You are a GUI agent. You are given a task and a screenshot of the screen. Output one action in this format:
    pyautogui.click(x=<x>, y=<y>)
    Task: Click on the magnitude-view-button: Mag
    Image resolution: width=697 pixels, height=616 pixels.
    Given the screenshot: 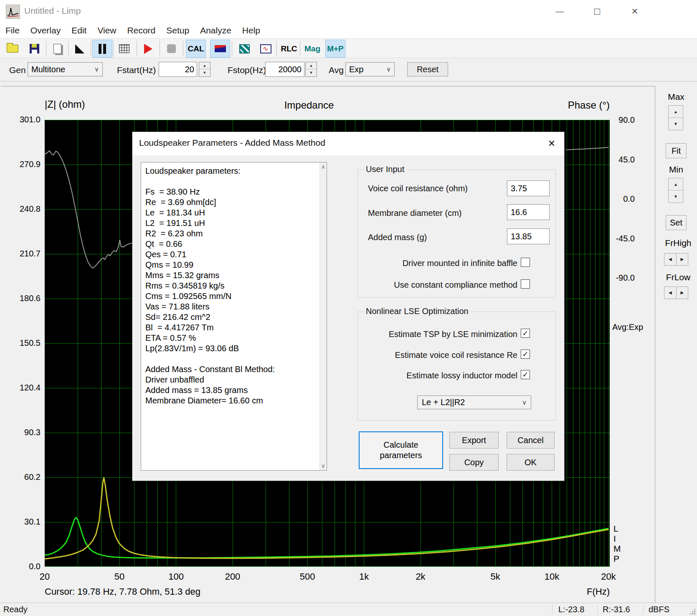 What is the action you would take?
    pyautogui.click(x=312, y=48)
    